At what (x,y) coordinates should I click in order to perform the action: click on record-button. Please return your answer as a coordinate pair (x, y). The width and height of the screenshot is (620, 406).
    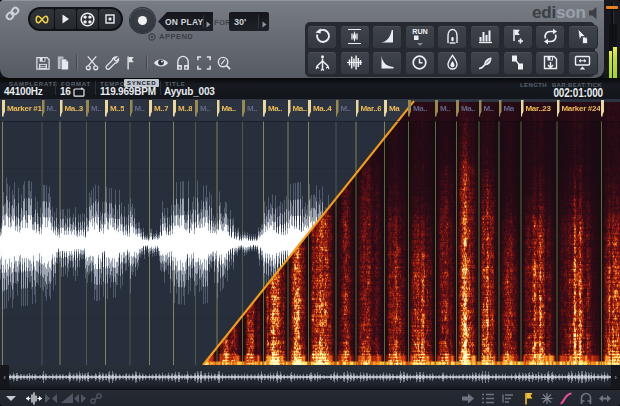
    Looking at the image, I should click on (142, 20).